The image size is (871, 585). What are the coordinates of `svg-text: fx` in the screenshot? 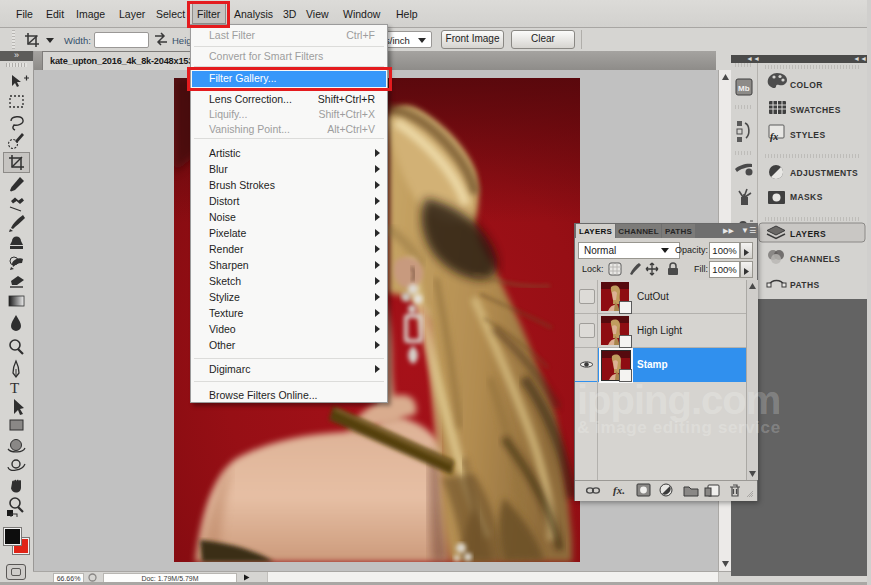 It's located at (774, 136).